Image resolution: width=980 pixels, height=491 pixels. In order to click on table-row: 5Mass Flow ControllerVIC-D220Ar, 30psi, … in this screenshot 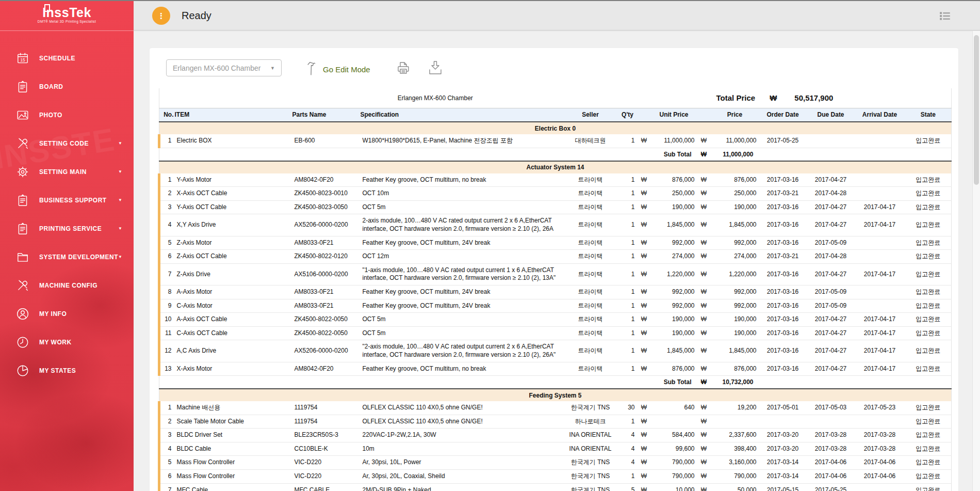, I will do `click(556, 463)`.